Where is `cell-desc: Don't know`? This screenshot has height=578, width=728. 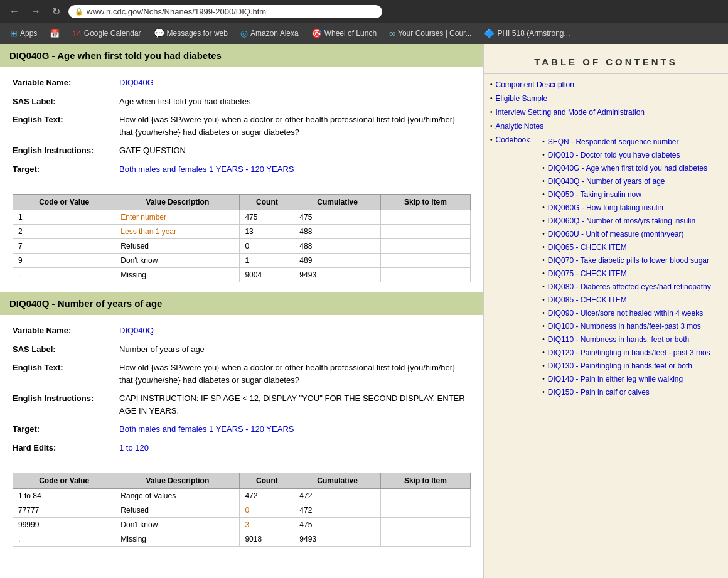
cell-desc: Don't know is located at coordinates (178, 261).